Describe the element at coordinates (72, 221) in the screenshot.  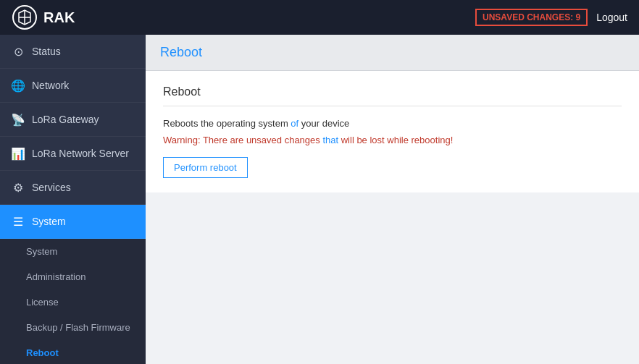
I see `sidebar-item-system: ☰ System` at that location.